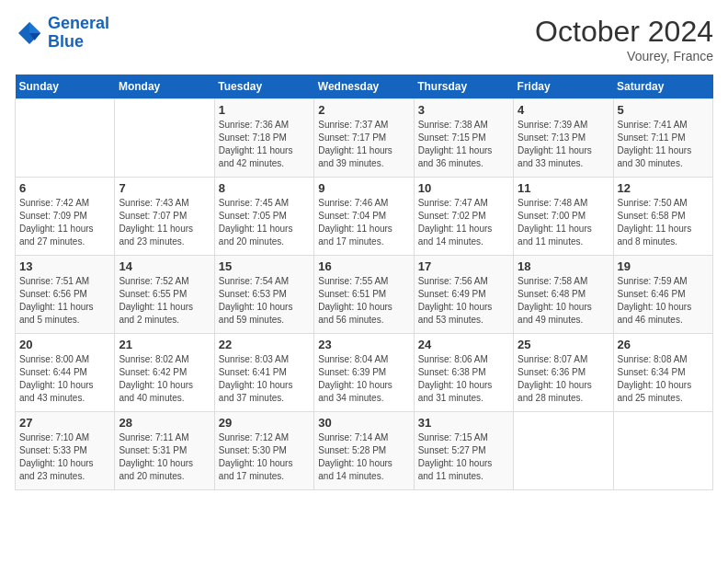 The width and height of the screenshot is (728, 563). I want to click on day-detail: Sunrise: 7:42 AM Sunset: 7:09 PM Dayligh…, so click(64, 223).